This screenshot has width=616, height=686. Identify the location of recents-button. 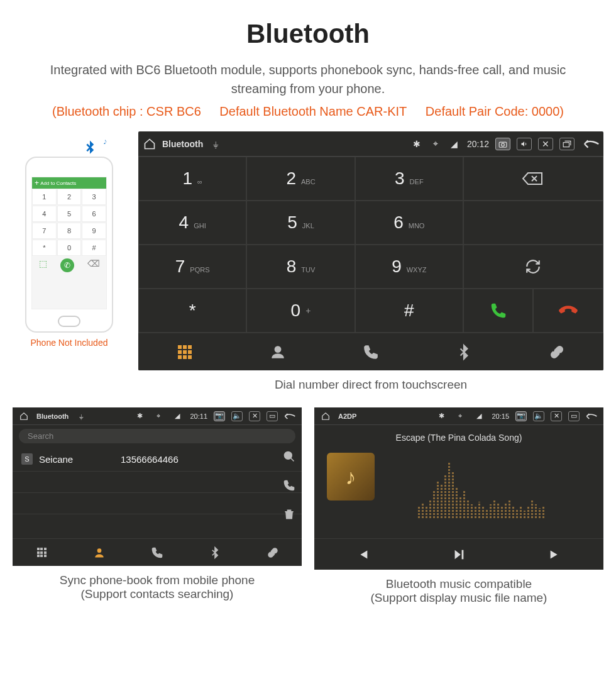
(567, 144).